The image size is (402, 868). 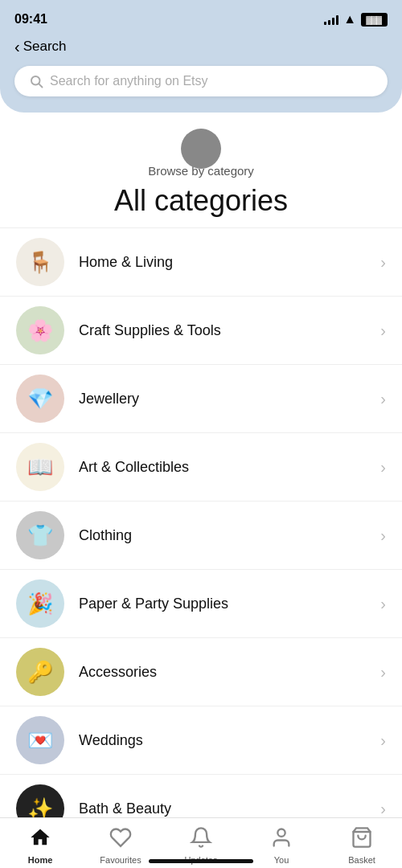 I want to click on browse-circle, so click(x=201, y=149).